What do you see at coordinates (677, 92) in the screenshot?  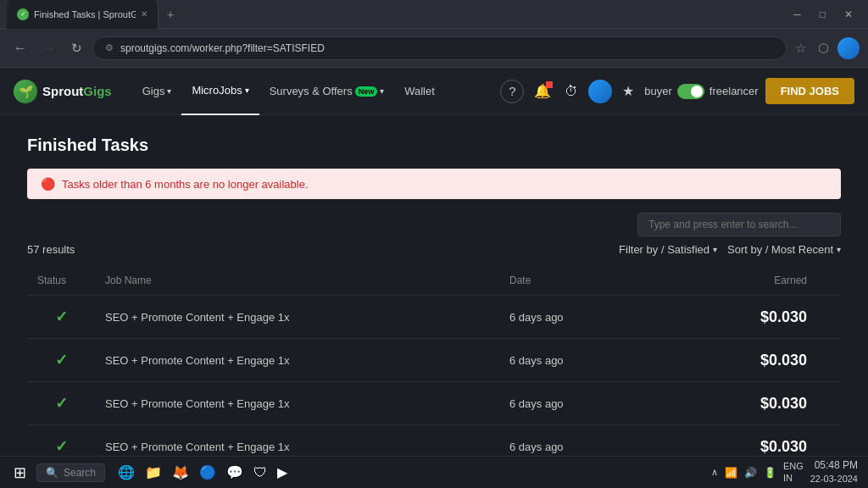 I see `nav-right: ? 🔔 ⏱ ★ buyer freelancer FIND JOBS` at bounding box center [677, 92].